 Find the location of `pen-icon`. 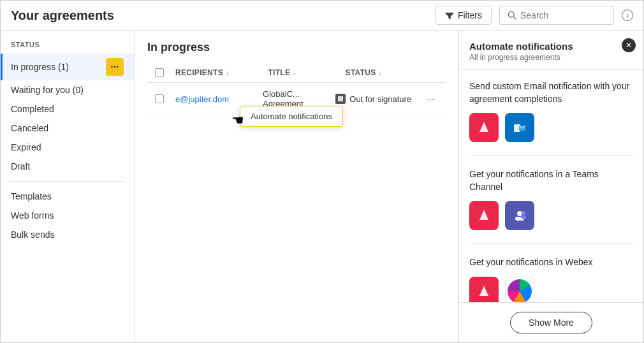

pen-icon is located at coordinates (340, 99).